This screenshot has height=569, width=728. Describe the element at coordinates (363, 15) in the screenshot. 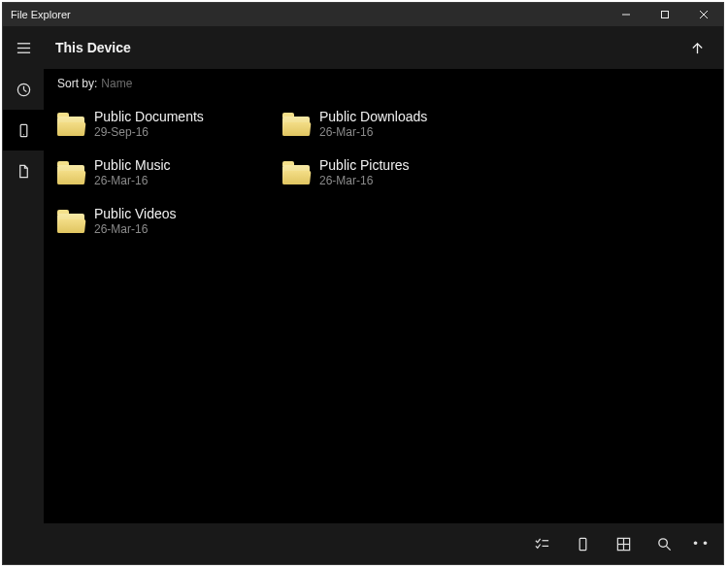

I see `titlebar: File Explorer` at that location.